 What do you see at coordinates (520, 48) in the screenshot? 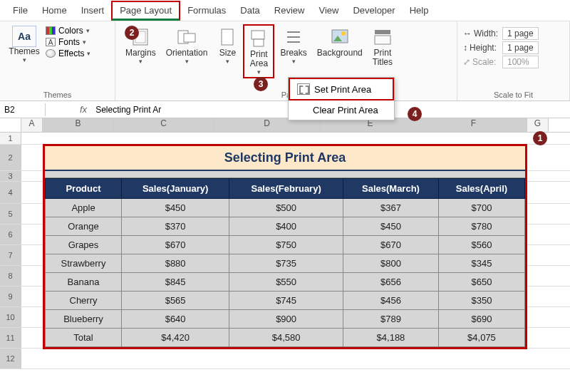
I see `height-select: 1 page` at bounding box center [520, 48].